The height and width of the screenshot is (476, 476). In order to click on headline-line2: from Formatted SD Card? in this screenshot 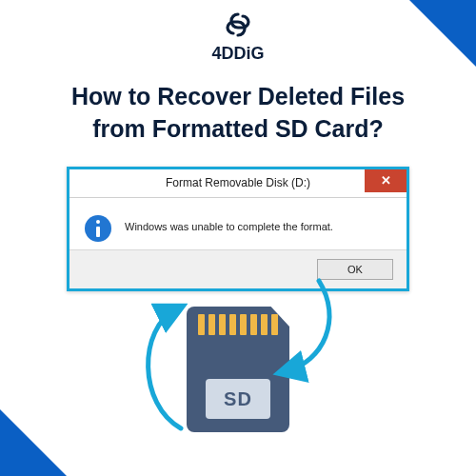, I will do `click(238, 129)`.